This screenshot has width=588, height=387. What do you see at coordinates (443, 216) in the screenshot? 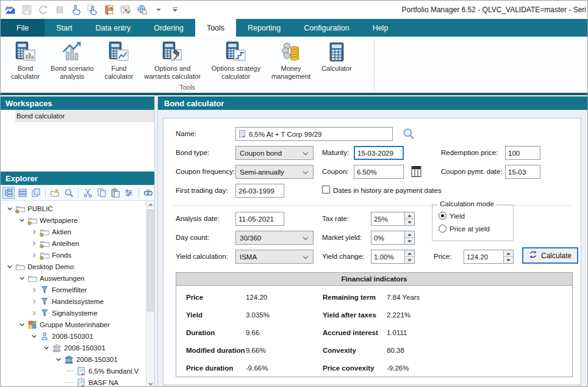
I see `yield-radio` at bounding box center [443, 216].